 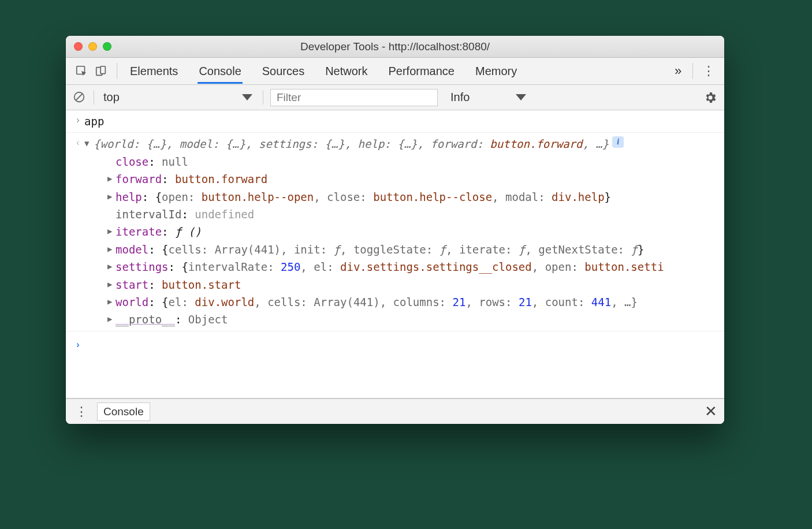 What do you see at coordinates (219, 72) in the screenshot?
I see `tab-console: Console` at bounding box center [219, 72].